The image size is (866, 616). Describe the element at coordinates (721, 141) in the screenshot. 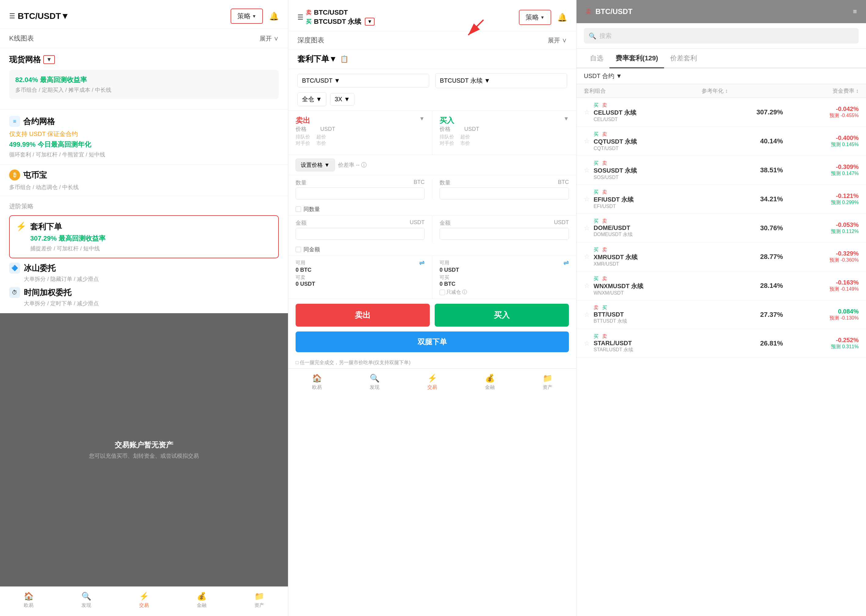

I see `arb-list-item: ☆ 买 卖 CQTUSDT 永续 CQT/USDT 40.14% -0.400%…` at that location.